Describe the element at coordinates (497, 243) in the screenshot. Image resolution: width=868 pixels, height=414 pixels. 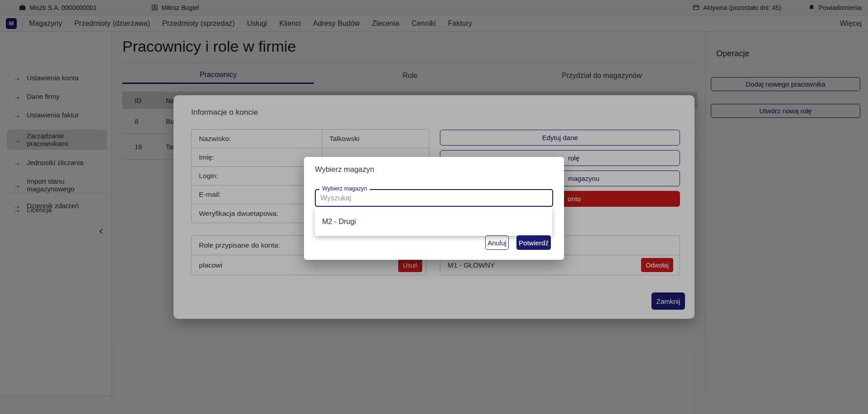
I see `cancel-button: Anuluj` at that location.